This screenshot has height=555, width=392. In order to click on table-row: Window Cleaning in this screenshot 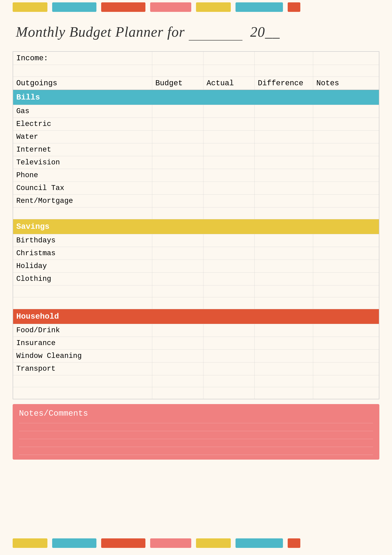, I will do `click(196, 356)`.